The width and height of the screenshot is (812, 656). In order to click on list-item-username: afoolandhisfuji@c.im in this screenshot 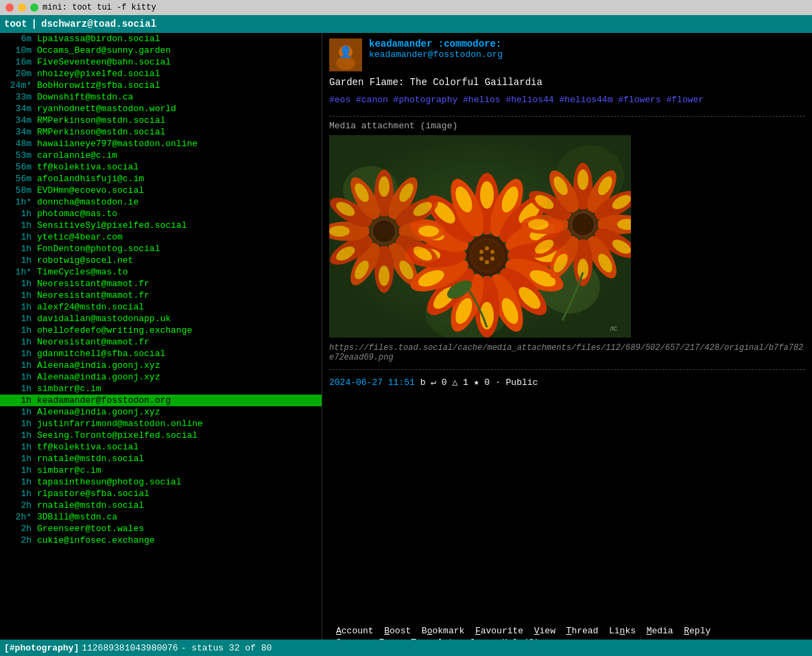, I will do `click(91, 178)`.